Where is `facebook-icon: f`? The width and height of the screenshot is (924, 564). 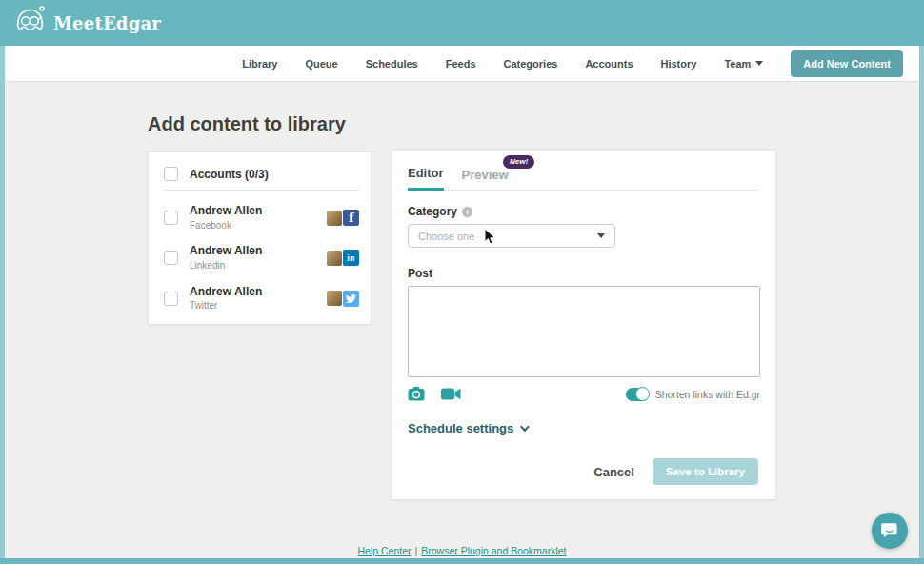
facebook-icon: f is located at coordinates (351, 217).